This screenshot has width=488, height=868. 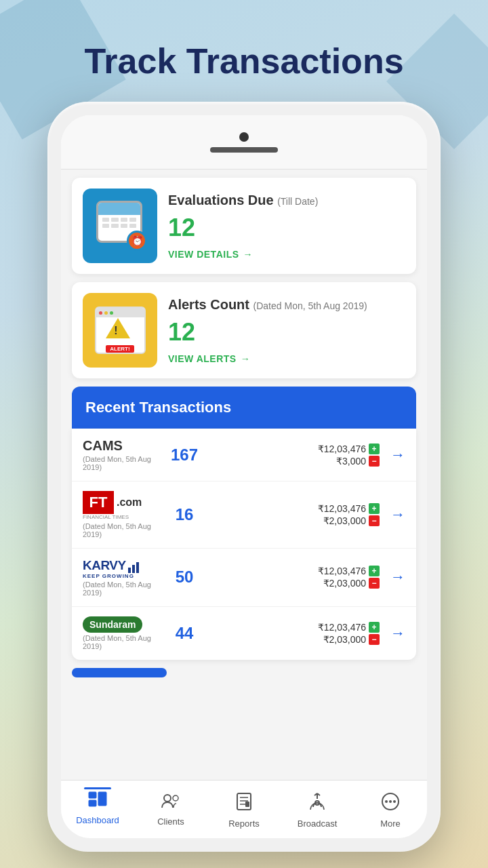 What do you see at coordinates (123, 515) in the screenshot?
I see `ft-logo: FT .com FINANCIAL TIMES (Dated Mon, 5th …` at bounding box center [123, 515].